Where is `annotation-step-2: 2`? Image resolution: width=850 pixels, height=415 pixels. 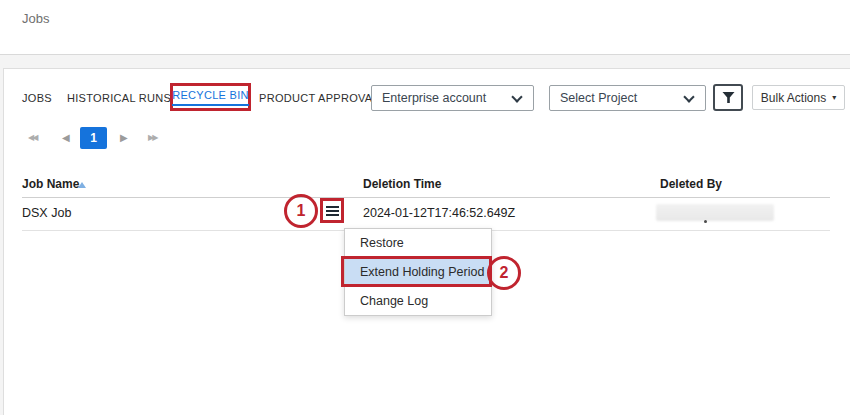
annotation-step-2: 2 is located at coordinates (504, 273).